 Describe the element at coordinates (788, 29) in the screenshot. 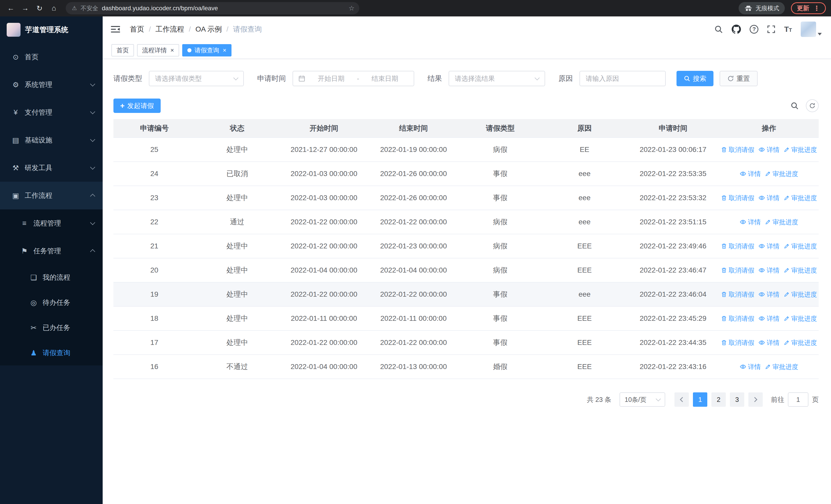

I see `font-size-icon: TT` at that location.